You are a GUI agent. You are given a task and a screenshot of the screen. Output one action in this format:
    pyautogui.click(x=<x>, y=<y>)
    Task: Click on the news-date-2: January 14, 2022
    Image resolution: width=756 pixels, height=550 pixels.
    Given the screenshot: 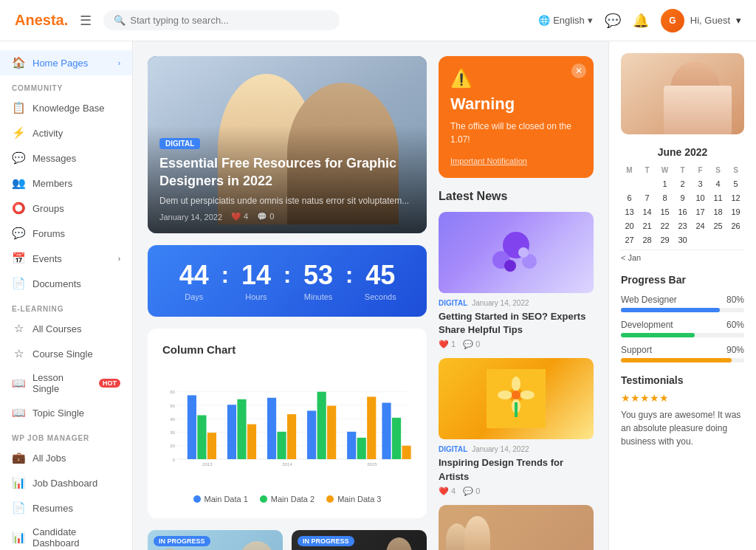 What is the action you would take?
    pyautogui.click(x=501, y=449)
    